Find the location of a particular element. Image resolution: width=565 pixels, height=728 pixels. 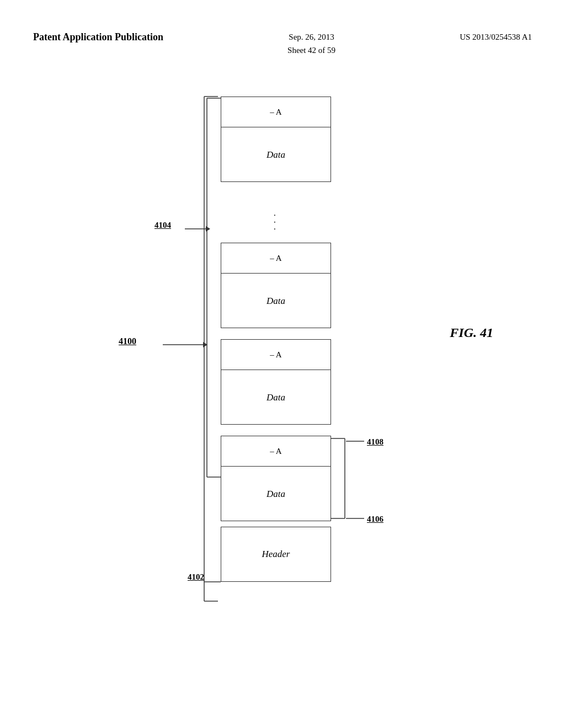

publication-date-sheet: Sep. 26, 2013 Sheet 42 of 59 is located at coordinates (311, 44).